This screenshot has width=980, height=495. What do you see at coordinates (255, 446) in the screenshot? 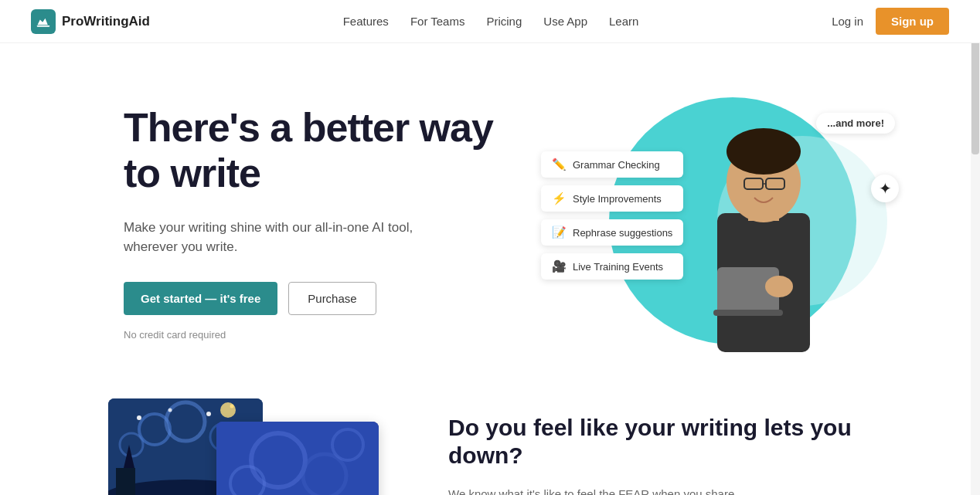
I see `artwork-container: My idea in my head` at bounding box center [255, 446].